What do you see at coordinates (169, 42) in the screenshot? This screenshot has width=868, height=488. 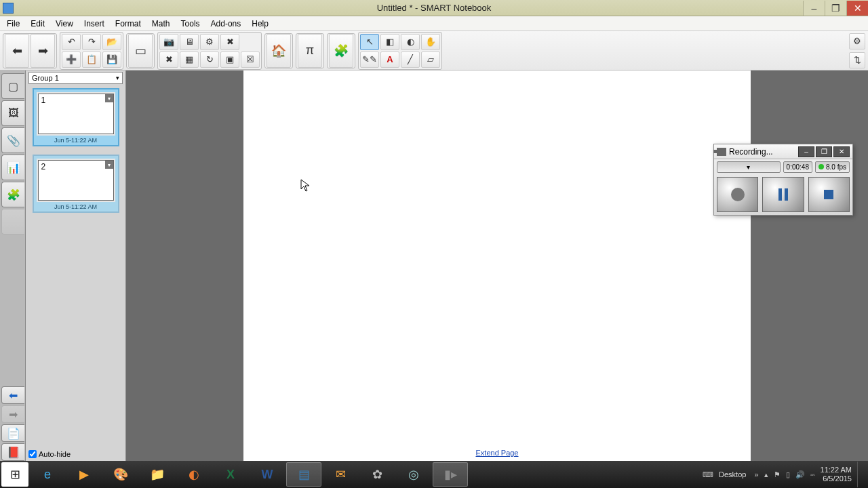 I see `capture-button: 📷` at bounding box center [169, 42].